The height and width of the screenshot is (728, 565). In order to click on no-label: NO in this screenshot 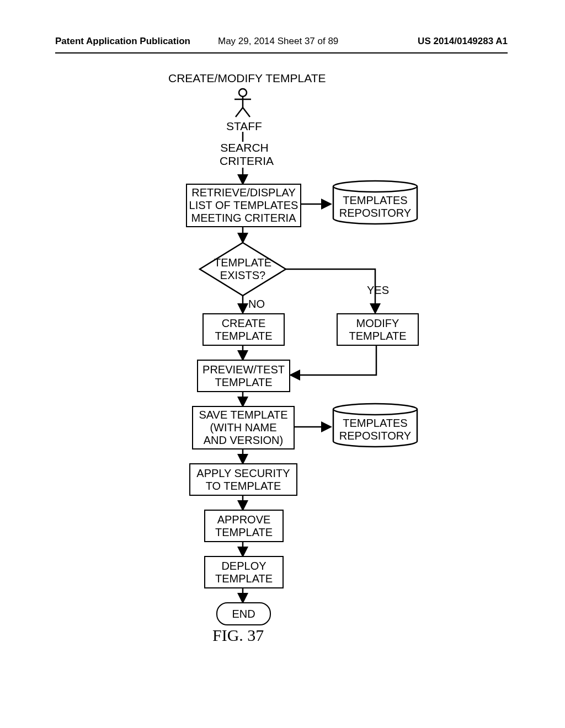, I will do `click(257, 304)`.